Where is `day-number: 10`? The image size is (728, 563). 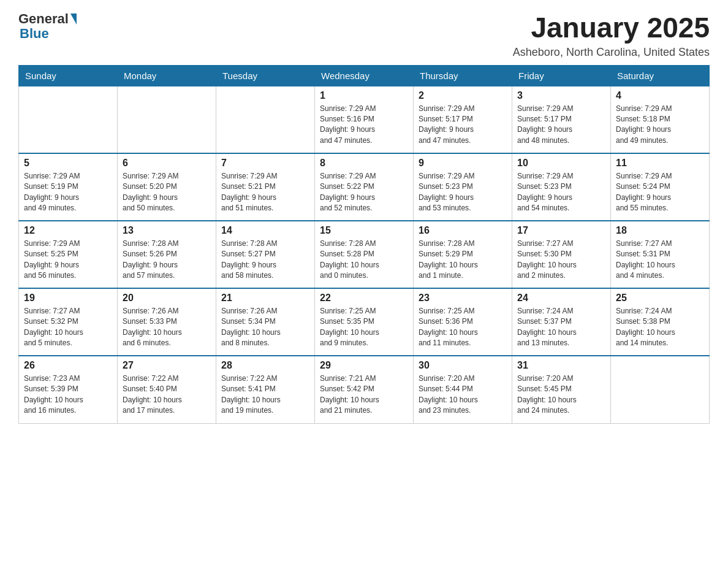 day-number: 10 is located at coordinates (561, 163).